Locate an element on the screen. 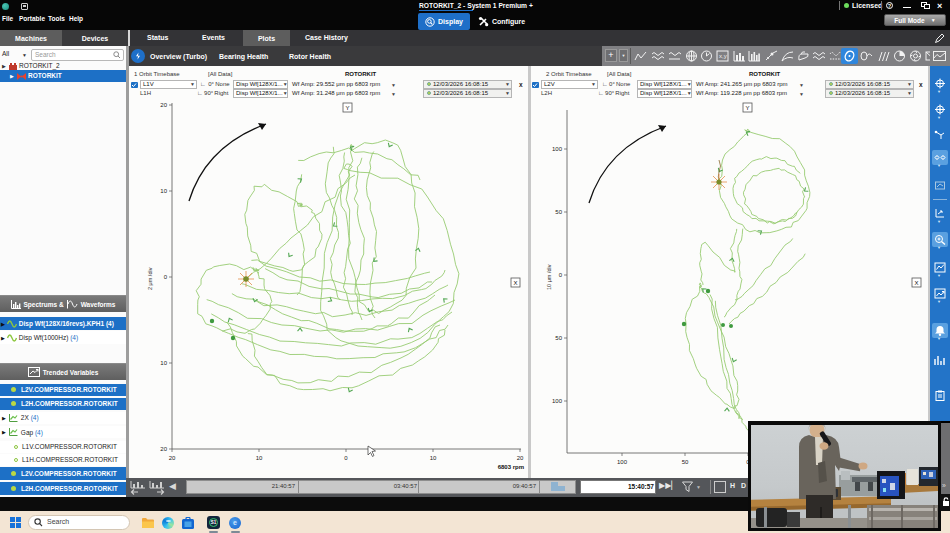  svg-text: 10 μm /div is located at coordinates (549, 277).